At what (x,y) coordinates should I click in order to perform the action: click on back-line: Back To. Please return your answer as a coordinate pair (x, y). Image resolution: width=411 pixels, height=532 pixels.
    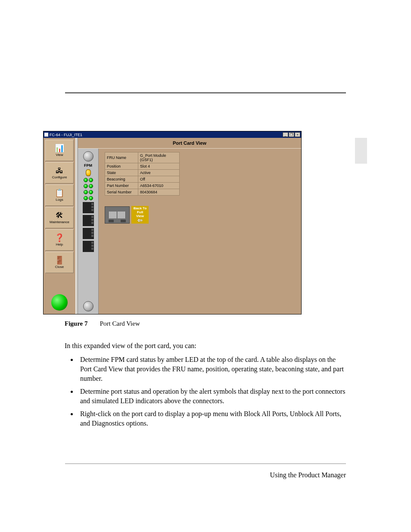
    Looking at the image, I should click on (140, 208).